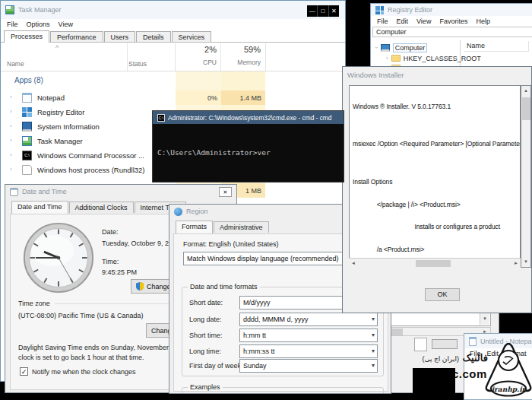  Describe the element at coordinates (61, 113) in the screenshot. I see `process-name: Registry Editor` at that location.